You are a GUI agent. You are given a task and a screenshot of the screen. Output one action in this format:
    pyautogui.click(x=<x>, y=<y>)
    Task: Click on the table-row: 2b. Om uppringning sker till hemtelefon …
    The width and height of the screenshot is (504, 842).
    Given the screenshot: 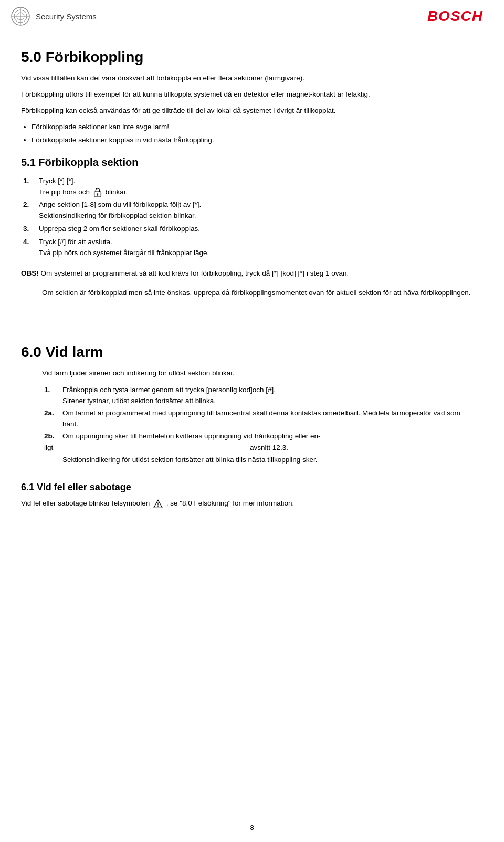 What is the action you would take?
    pyautogui.click(x=260, y=437)
    